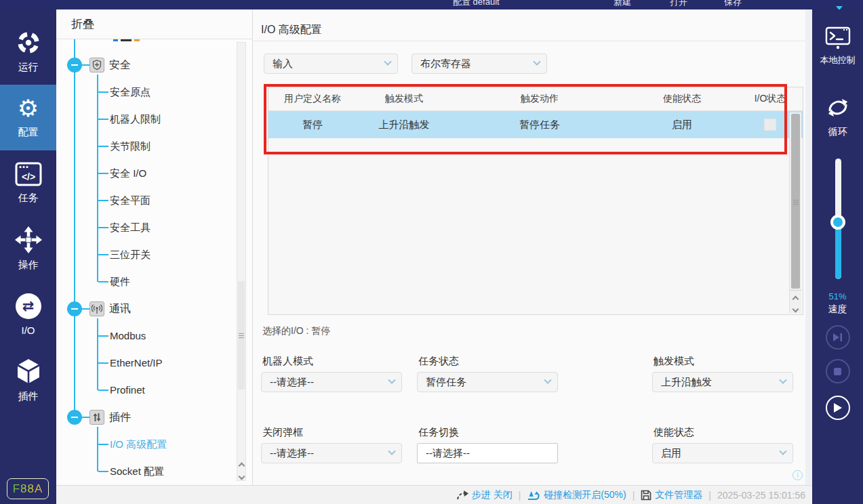  What do you see at coordinates (462, 495) in the screenshot?
I see `step-icon` at bounding box center [462, 495].